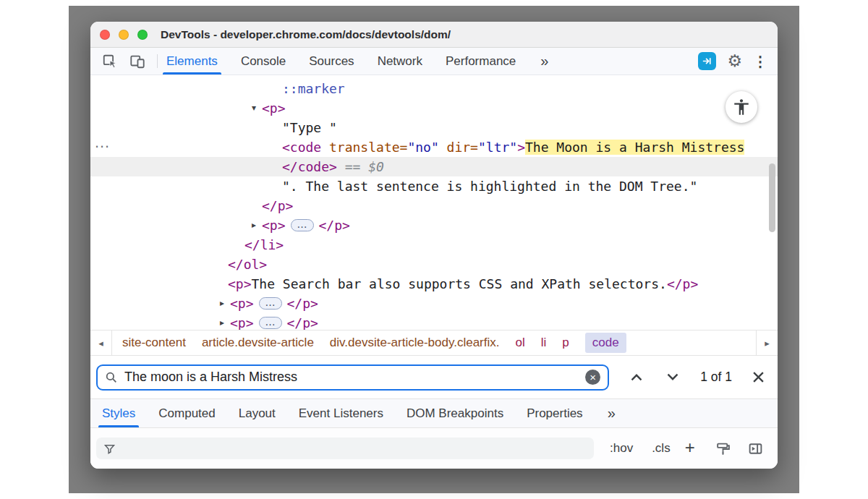 Image resolution: width=868 pixels, height=499 pixels. Describe the element at coordinates (434, 166) in the screenshot. I see `dom-tree-row: </code> == $0` at that location.